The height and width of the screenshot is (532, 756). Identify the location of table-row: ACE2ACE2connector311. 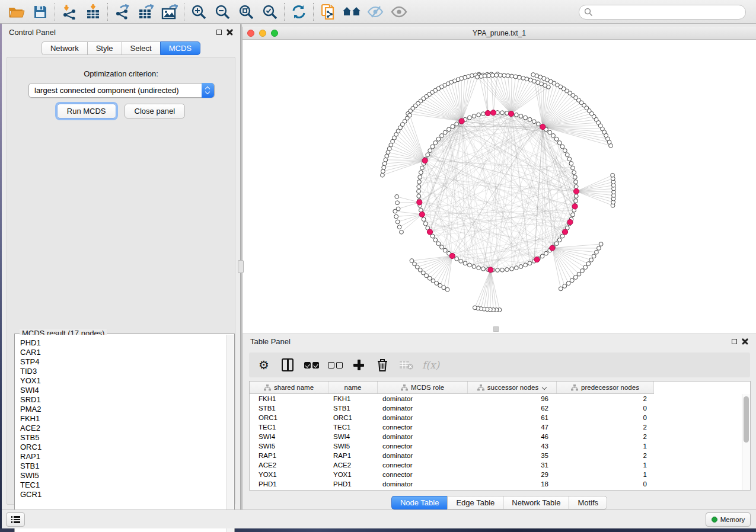
(496, 465).